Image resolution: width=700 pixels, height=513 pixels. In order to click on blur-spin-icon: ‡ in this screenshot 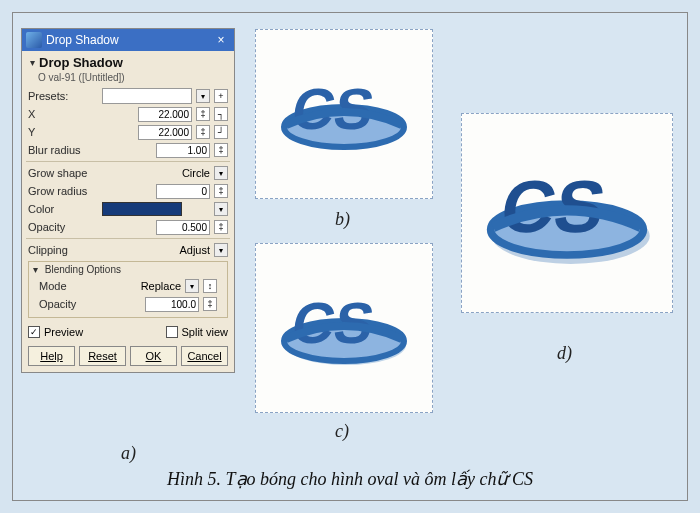, I will do `click(221, 150)`.